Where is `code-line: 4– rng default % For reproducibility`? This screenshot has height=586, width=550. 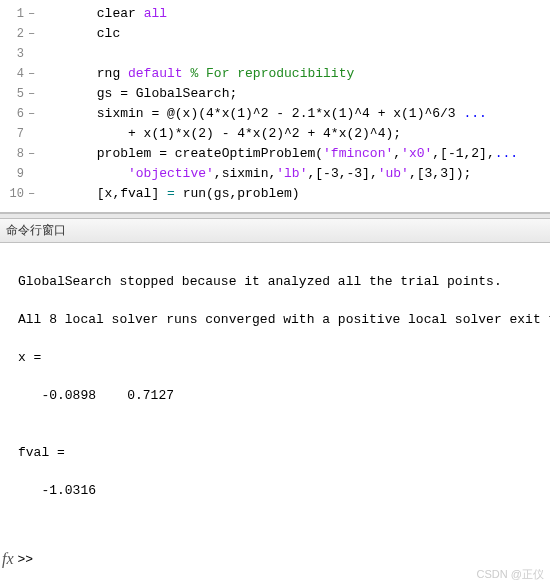 code-line: 4– rng default % For reproducibility is located at coordinates (275, 74).